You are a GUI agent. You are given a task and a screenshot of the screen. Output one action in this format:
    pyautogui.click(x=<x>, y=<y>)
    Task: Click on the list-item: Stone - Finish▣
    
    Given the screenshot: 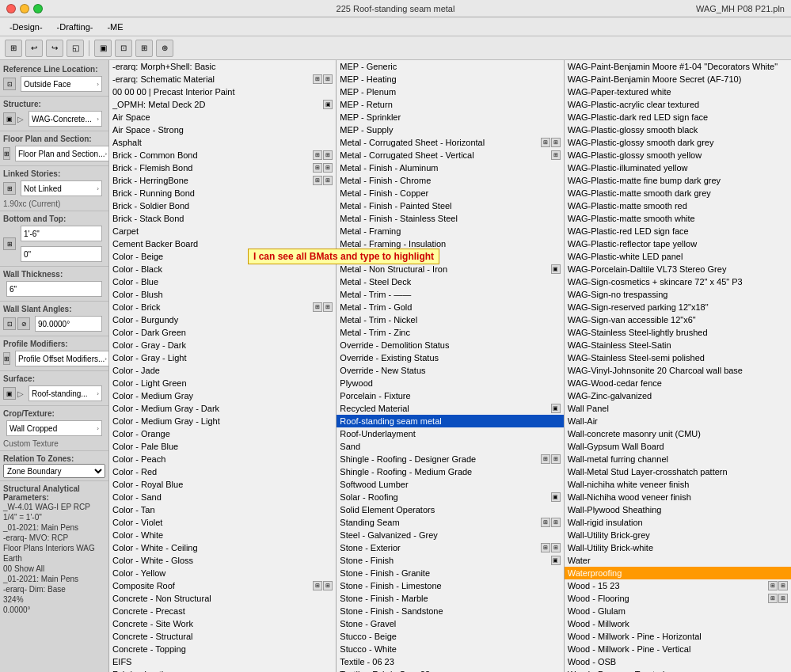 What is the action you would take?
    pyautogui.click(x=450, y=560)
    